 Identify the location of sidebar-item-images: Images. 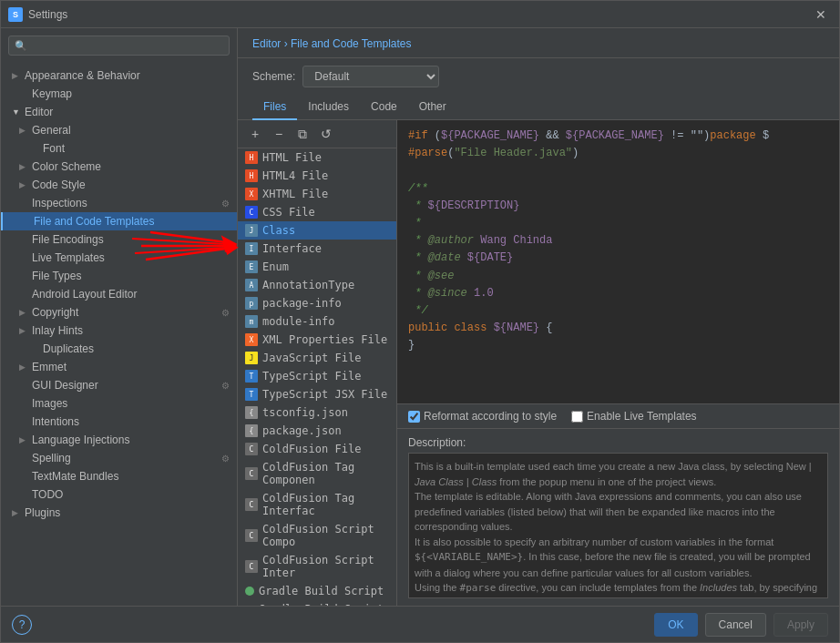
(118, 403).